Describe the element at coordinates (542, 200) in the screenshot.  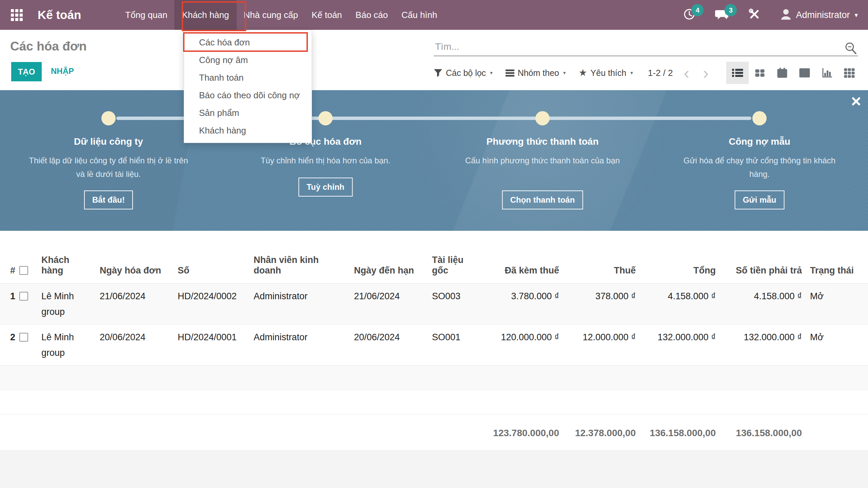
I see `choose-payment-button: Chọn thanh toán` at that location.